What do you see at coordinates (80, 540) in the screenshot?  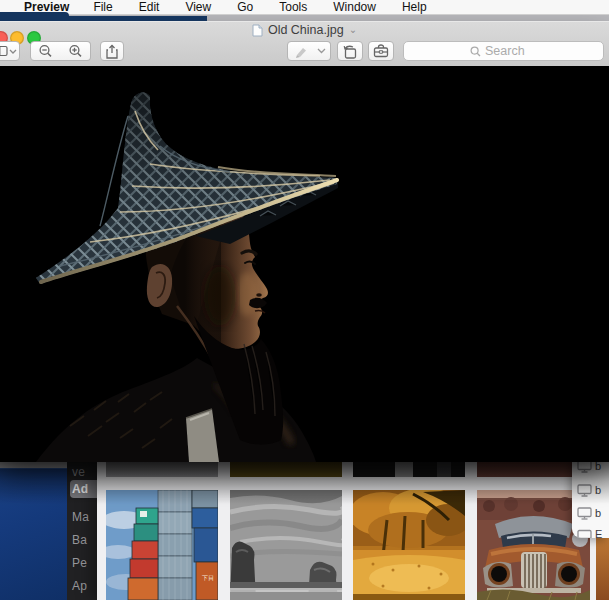 I see `sidebar-item: Ba` at bounding box center [80, 540].